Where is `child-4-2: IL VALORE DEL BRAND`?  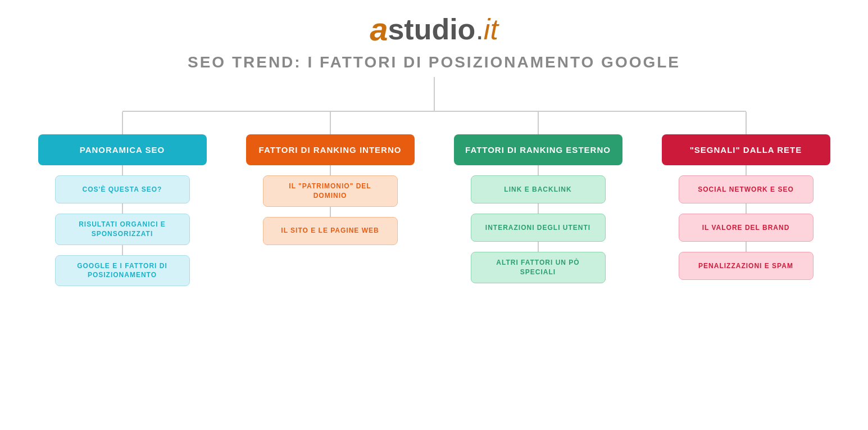 child-4-2: IL VALORE DEL BRAND is located at coordinates (746, 228).